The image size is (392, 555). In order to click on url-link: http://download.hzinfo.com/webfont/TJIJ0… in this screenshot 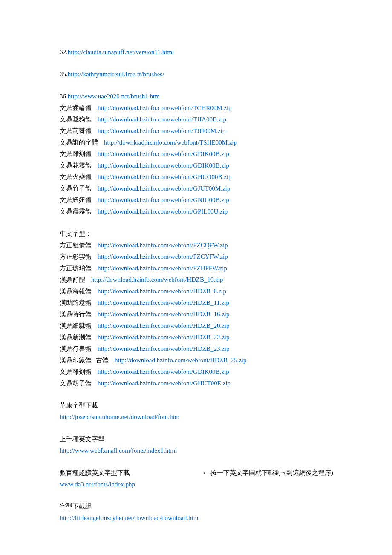, I will do `click(161, 131)`.